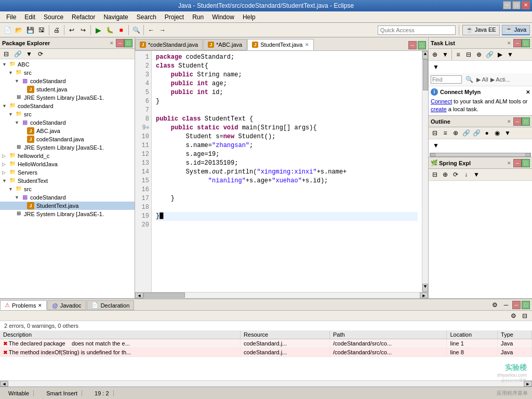 The height and width of the screenshot is (399, 532). Describe the element at coordinates (425, 288) in the screenshot. I see `scroll-down-button: ▼` at that location.